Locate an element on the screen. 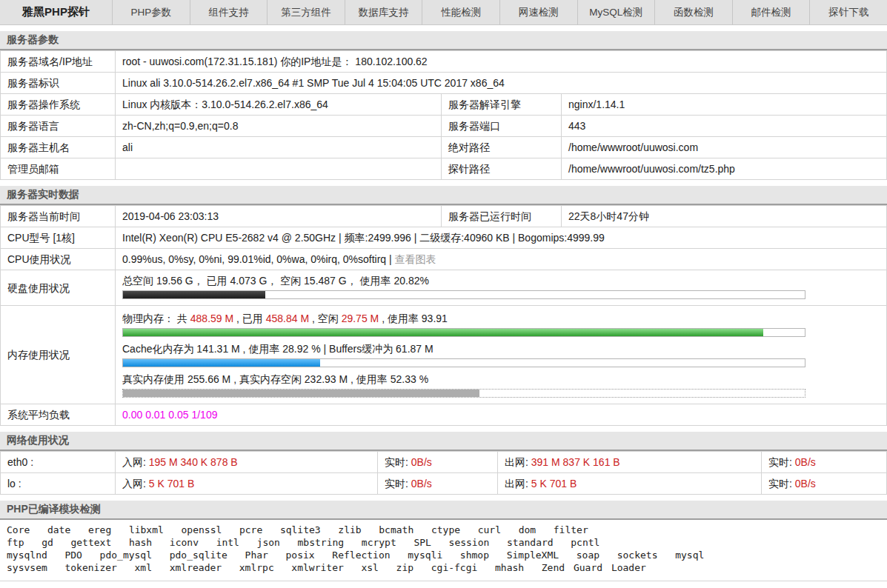  module-line: Core date ereg libxml openssl pcre sqlit… is located at coordinates (443, 530).